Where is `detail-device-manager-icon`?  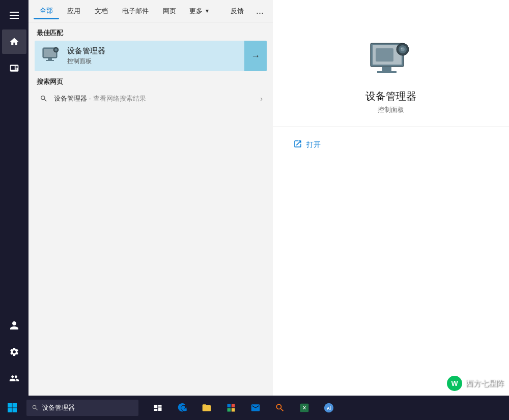
detail-device-manager-icon is located at coordinates (391, 61).